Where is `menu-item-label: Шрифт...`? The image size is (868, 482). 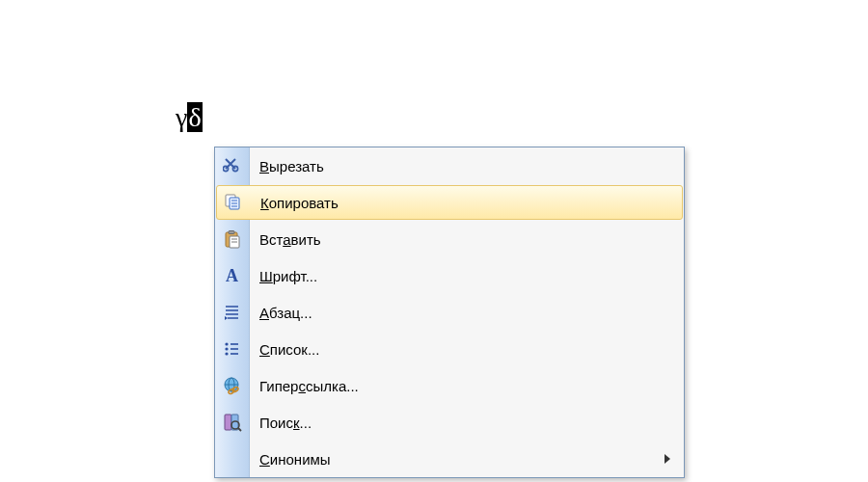 menu-item-label: Шрифт... is located at coordinates (288, 276).